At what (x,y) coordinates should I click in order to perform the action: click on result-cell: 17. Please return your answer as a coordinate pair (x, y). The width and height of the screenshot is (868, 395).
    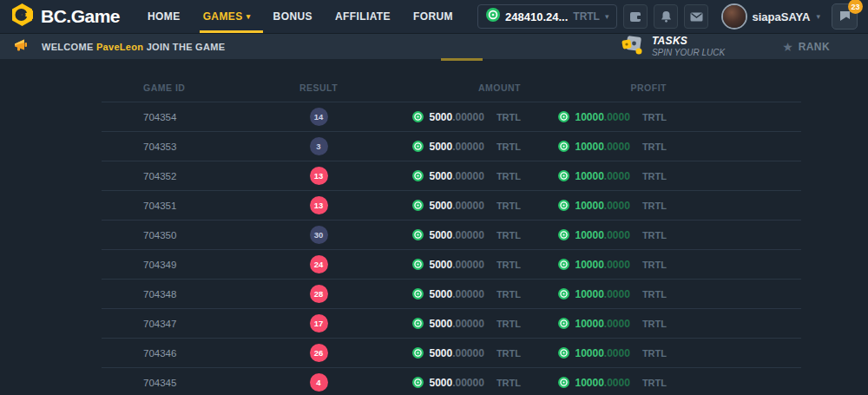
    Looking at the image, I should click on (319, 323).